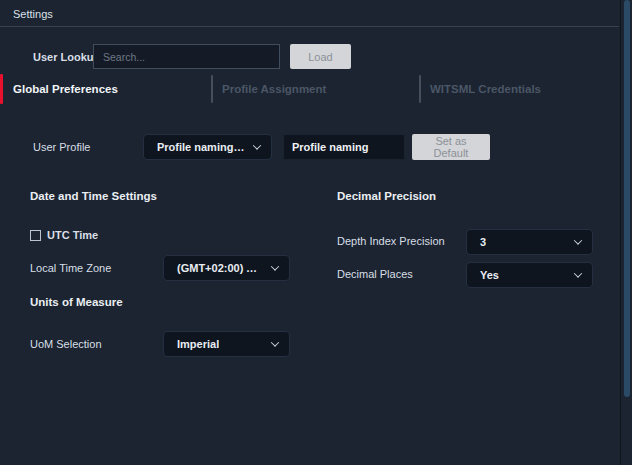 This screenshot has width=632, height=465. Describe the element at coordinates (66, 89) in the screenshot. I see `tab-global-preferences: Global Preferences` at that location.